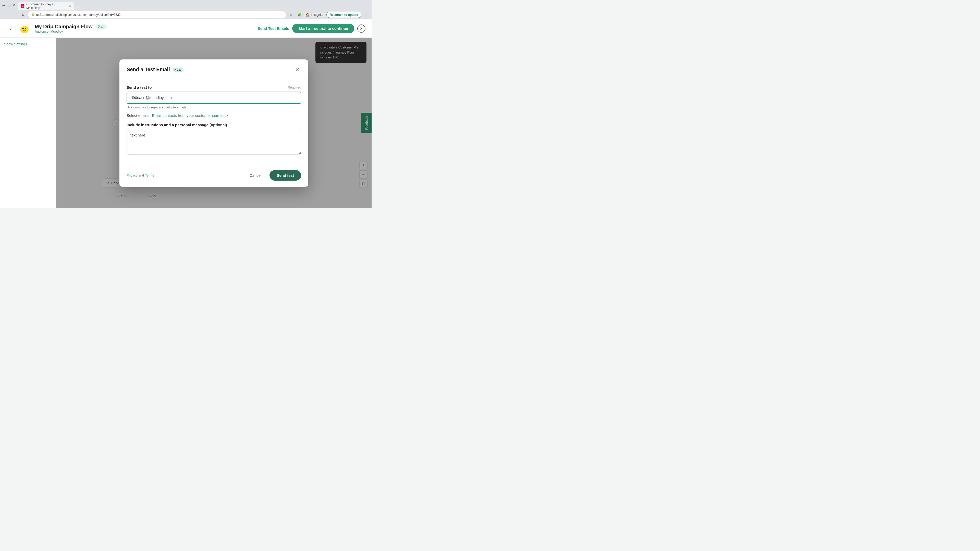 The width and height of the screenshot is (980, 551). Describe the element at coordinates (139, 87) in the screenshot. I see `send-to-label: Send a test to` at that location.